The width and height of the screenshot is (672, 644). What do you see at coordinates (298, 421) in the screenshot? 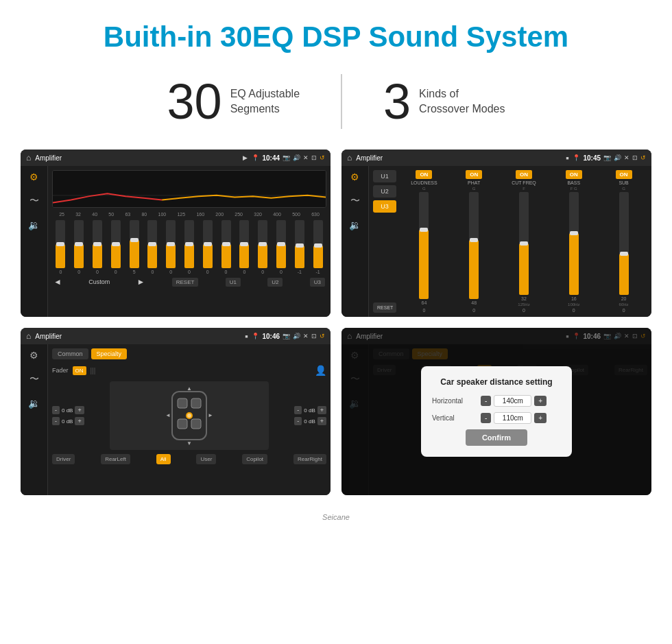
I see `vol-rb-minus: -` at bounding box center [298, 421].